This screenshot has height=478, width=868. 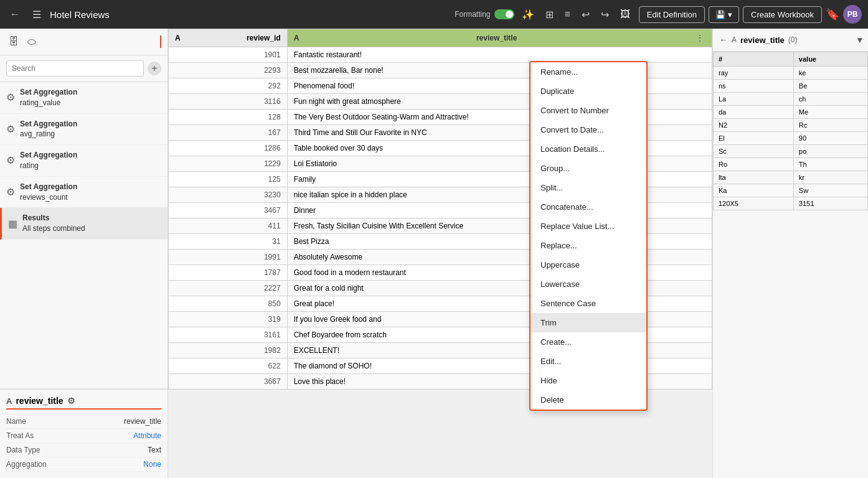 What do you see at coordinates (588, 322) in the screenshot?
I see `context-menu-item-13: Trim` at bounding box center [588, 322].